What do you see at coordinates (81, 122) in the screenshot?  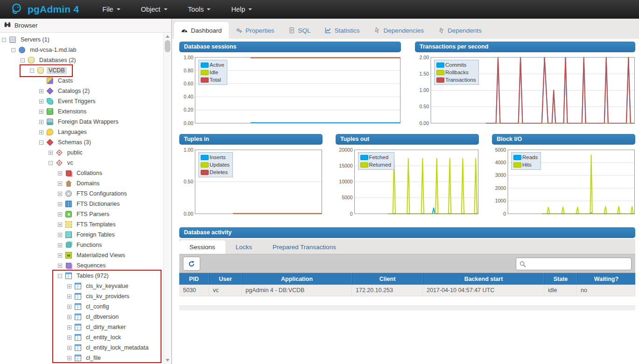 I see `tree-item-foreign-data-wrappers: + Foreign Data Wrappers` at bounding box center [81, 122].